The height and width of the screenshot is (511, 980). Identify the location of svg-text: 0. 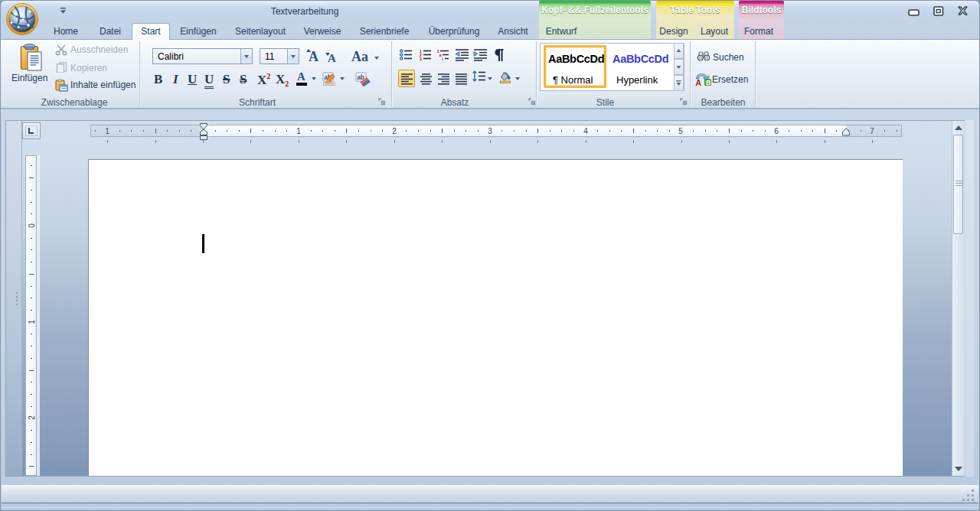
(32, 226).